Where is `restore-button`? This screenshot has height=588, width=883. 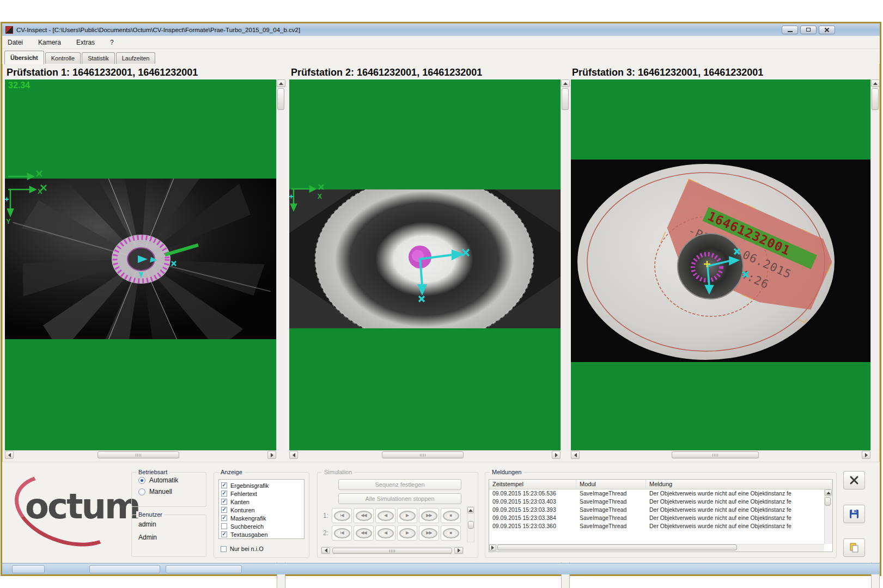
restore-button is located at coordinates (808, 30).